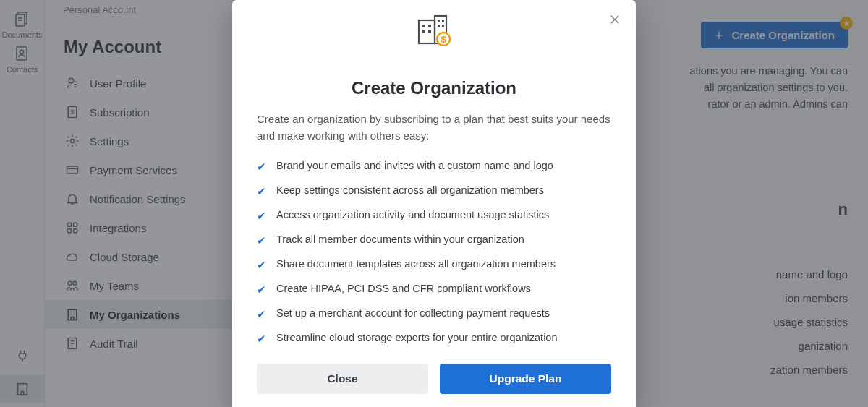 The image size is (868, 407). What do you see at coordinates (434, 215) in the screenshot?
I see `feature-item: ✔Access organization activity and docume…` at bounding box center [434, 215].